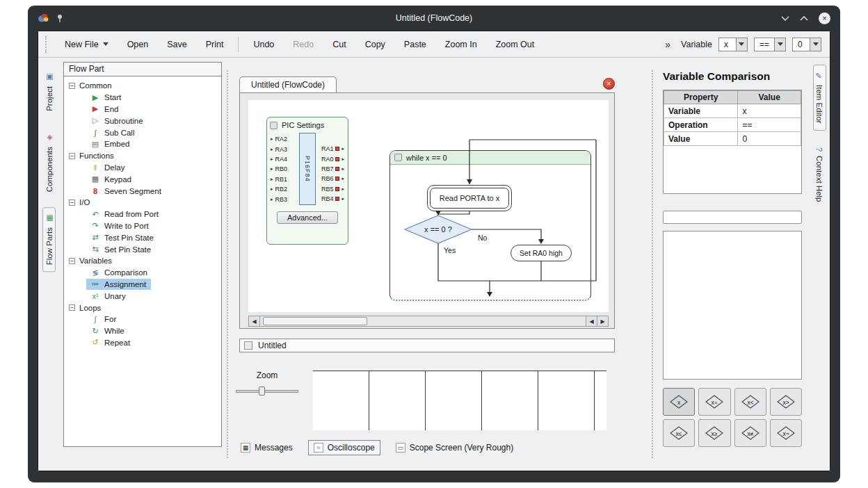 This screenshot has width=868, height=488. What do you see at coordinates (541, 253) in the screenshot?
I see `set-ra0-box: Set RA0 high` at bounding box center [541, 253].